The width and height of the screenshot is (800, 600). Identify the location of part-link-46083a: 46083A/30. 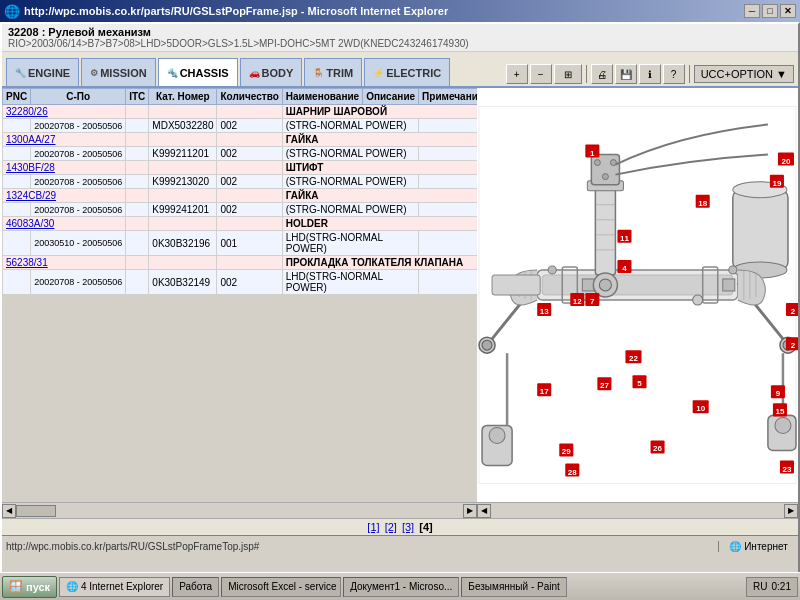
(30, 224).